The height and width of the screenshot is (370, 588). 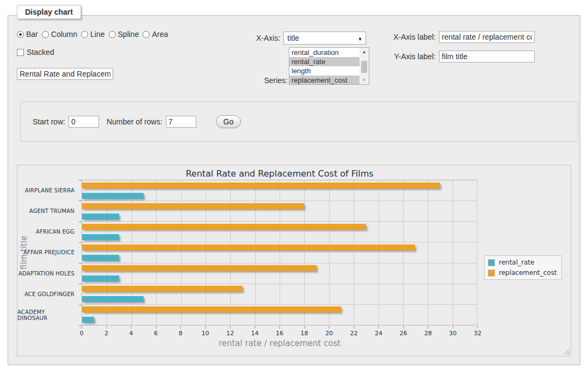 I want to click on series-option-rental_duration: rental_duration, so click(x=324, y=52).